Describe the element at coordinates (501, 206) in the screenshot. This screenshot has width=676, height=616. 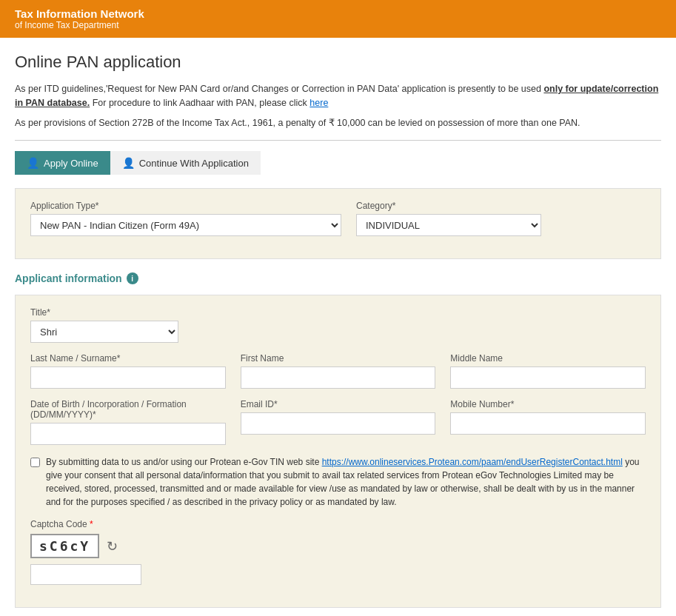
I see `category-label: Category*` at that location.